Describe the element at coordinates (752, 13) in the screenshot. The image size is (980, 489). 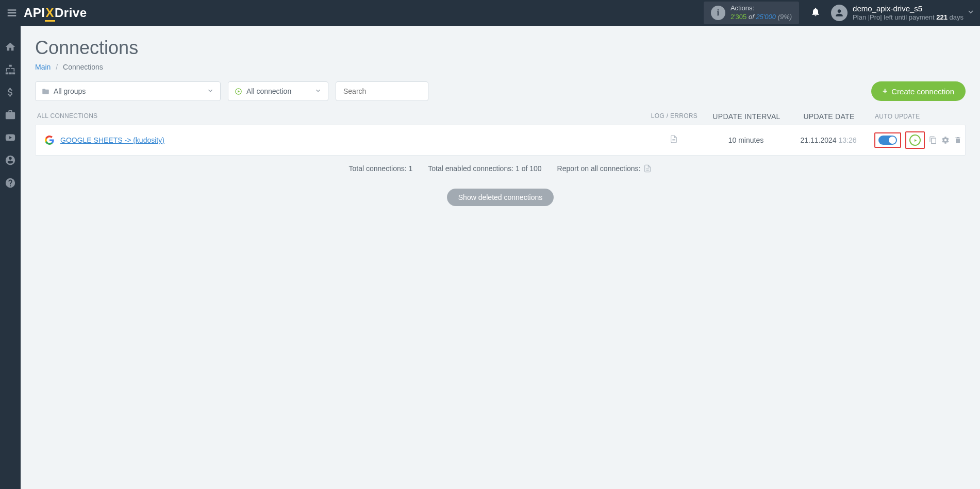
I see `actions-counter: i Actions: 2'305 of 25'000 (9%)` at that location.